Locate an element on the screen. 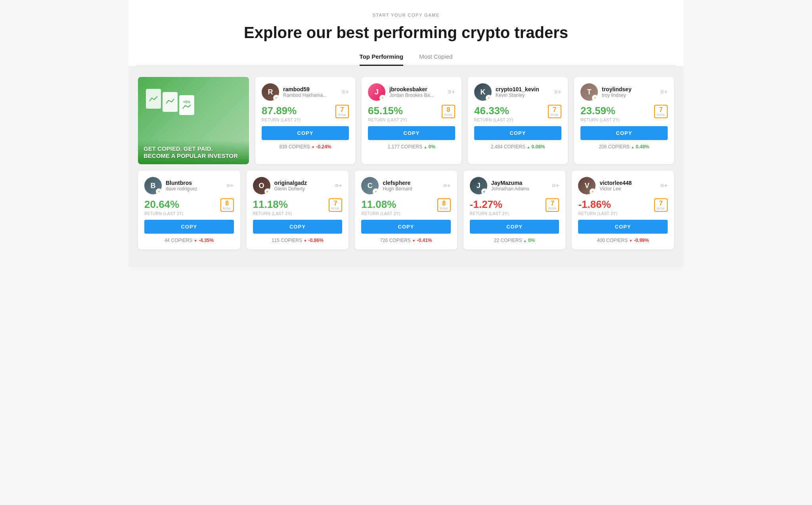  trader-username: jbrookesbaker is located at coordinates (412, 89).